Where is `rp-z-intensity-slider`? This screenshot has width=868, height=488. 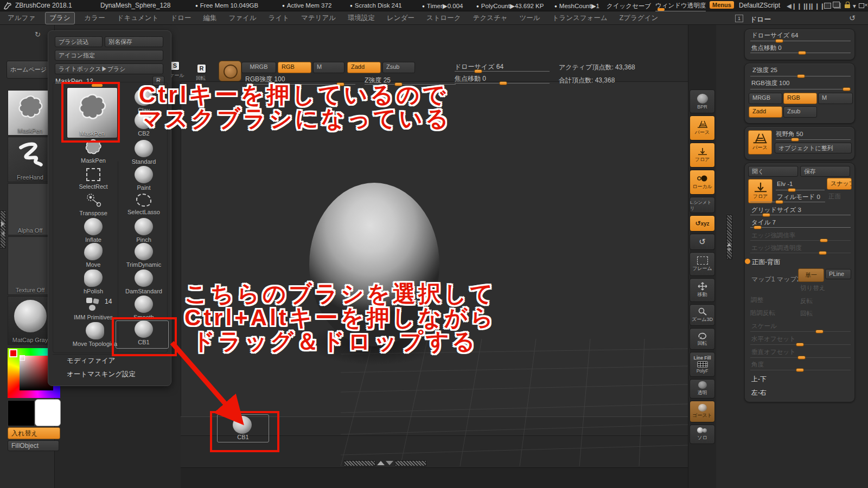 rp-z-intensity-slider is located at coordinates (801, 76).